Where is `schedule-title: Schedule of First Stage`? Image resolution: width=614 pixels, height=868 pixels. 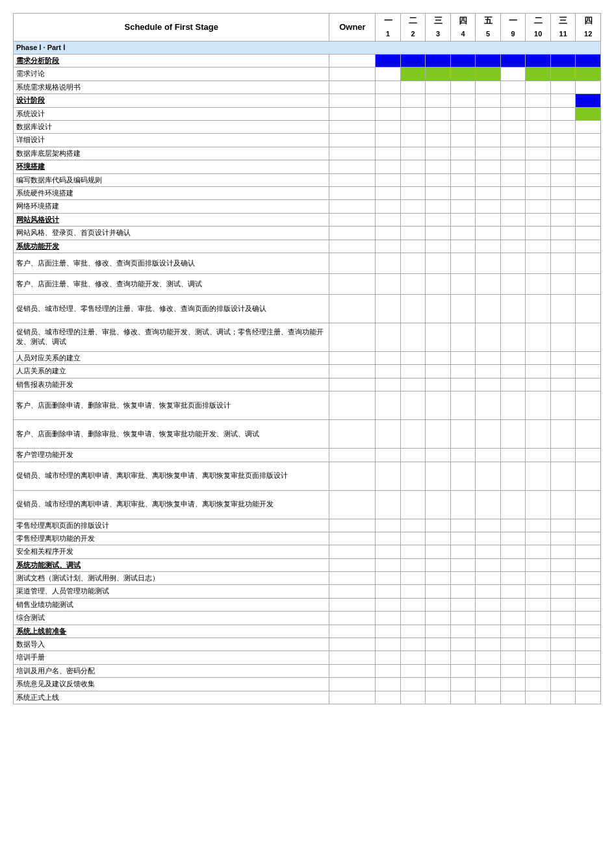 schedule-title: Schedule of First Stage is located at coordinates (172, 27).